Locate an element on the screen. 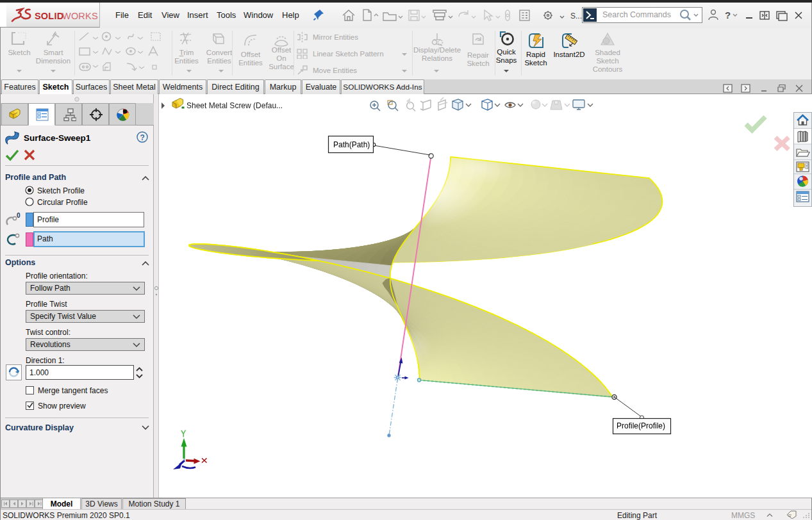 The image size is (812, 520). svg-text: S... is located at coordinates (576, 16).